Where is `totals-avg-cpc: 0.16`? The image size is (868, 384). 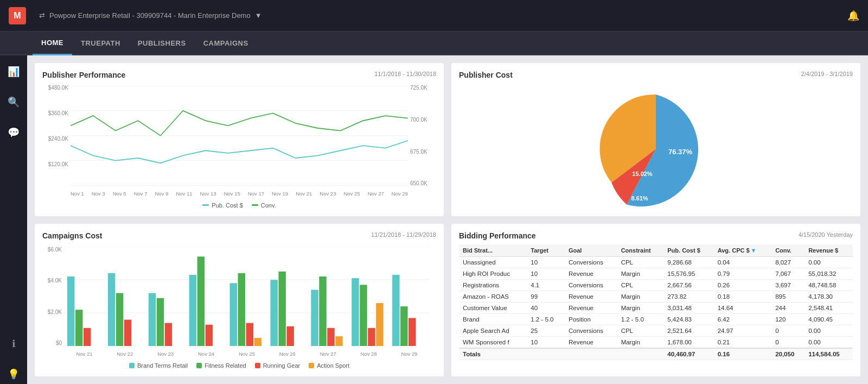 totals-avg-cpc: 0.16 is located at coordinates (743, 354).